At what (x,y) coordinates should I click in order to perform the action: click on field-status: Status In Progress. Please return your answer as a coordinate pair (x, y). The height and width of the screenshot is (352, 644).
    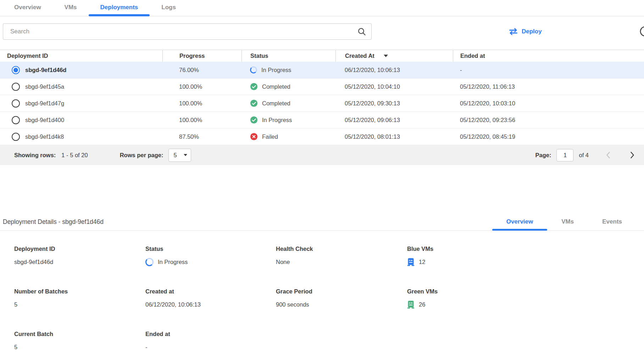
    Looking at the image, I should click on (211, 256).